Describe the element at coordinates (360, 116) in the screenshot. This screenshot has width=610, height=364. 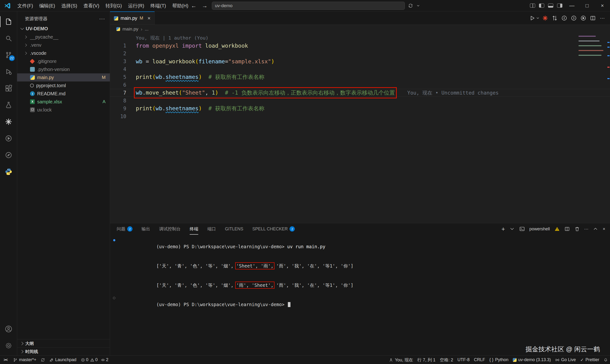
I see `code-line: 10` at that location.